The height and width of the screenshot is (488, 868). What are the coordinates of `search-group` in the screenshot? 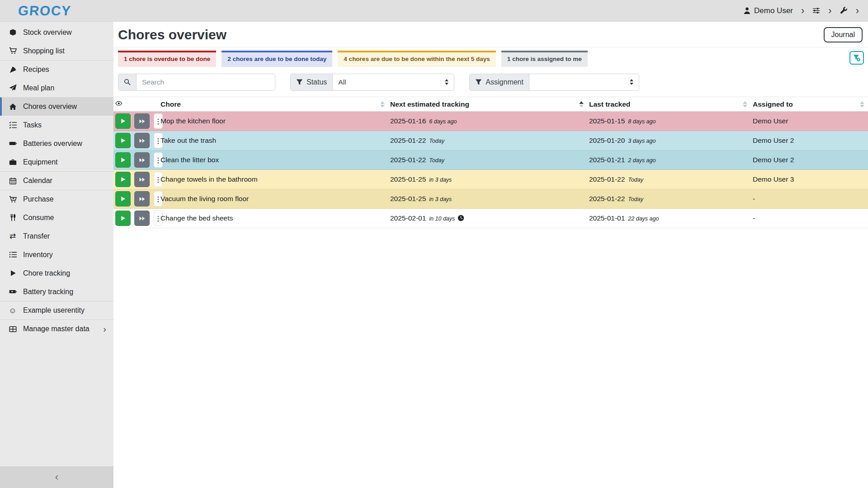 It's located at (197, 82).